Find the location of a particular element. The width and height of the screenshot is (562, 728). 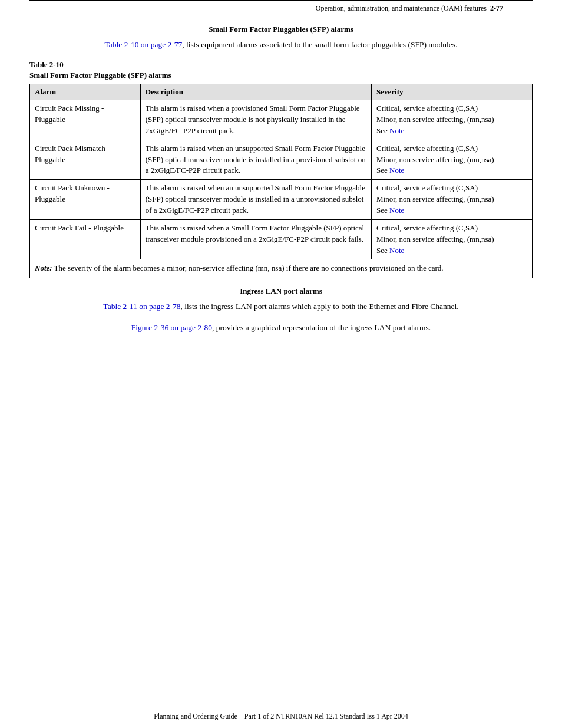

note-link-2: Note is located at coordinates (397, 170).